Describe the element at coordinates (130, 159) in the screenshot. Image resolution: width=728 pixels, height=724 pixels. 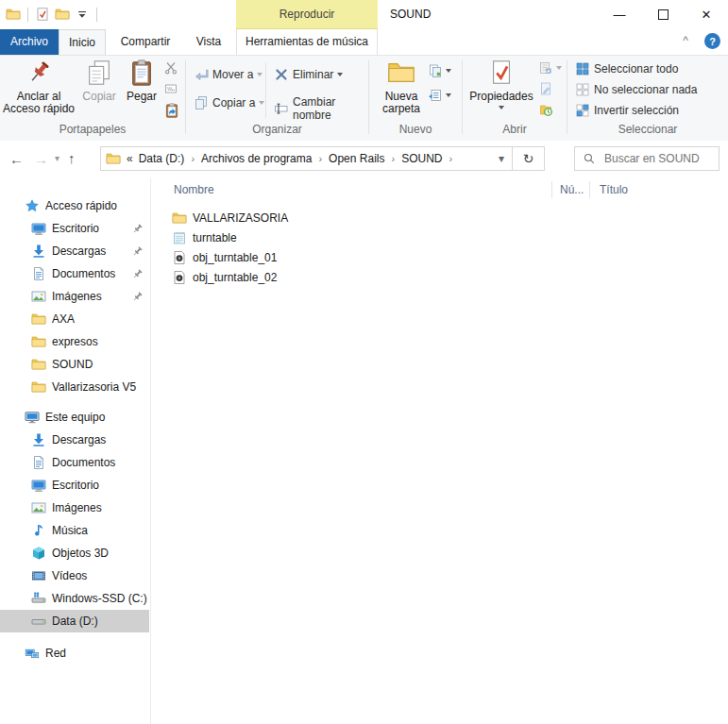
I see `breadcrumb-truncation: «` at that location.